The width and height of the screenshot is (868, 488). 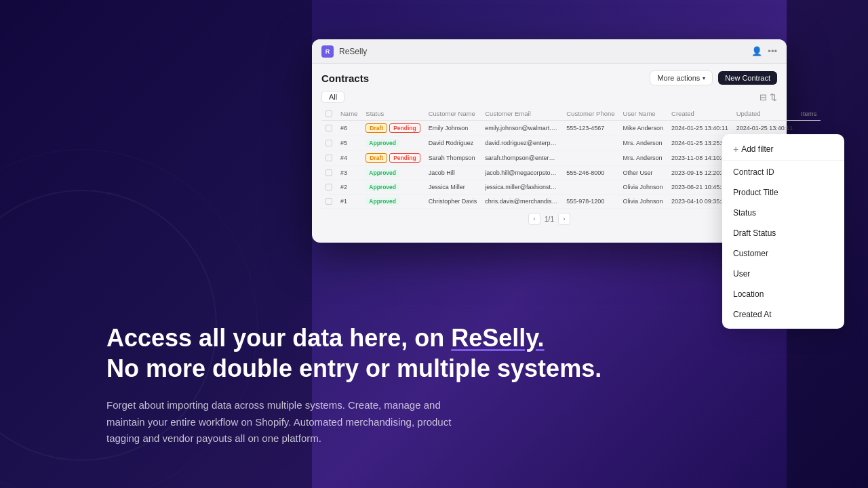 I want to click on next-page-button: ›, so click(x=564, y=219).